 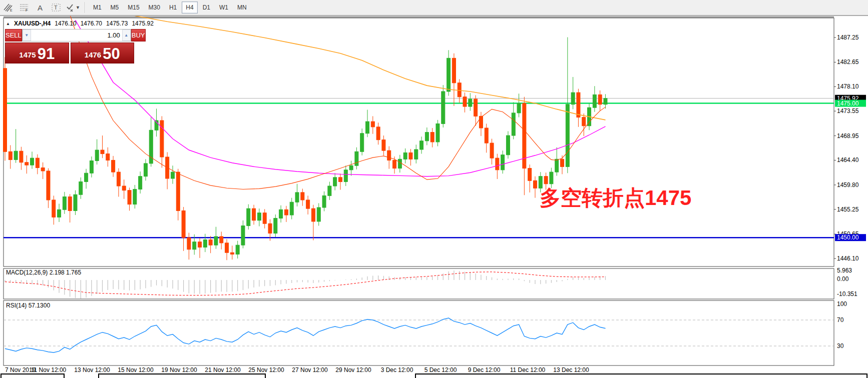 I want to click on volume-decrease-button: ▼, so click(x=27, y=35).